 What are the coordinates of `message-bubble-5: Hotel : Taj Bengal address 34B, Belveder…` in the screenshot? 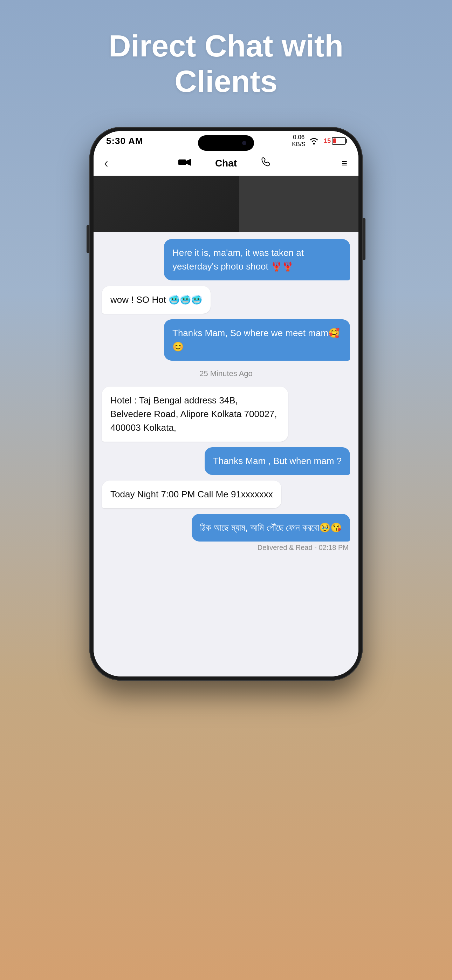 It's located at (195, 414).